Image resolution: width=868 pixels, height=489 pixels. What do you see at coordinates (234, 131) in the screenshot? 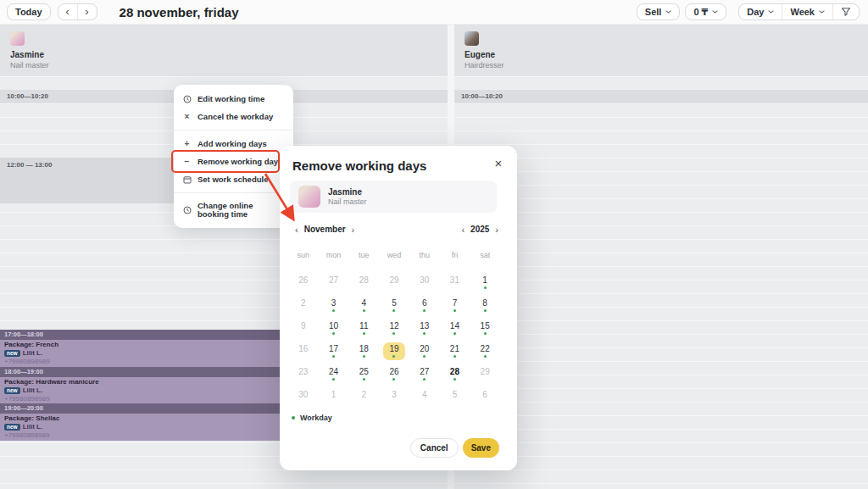
I see `menu-divider` at bounding box center [234, 131].